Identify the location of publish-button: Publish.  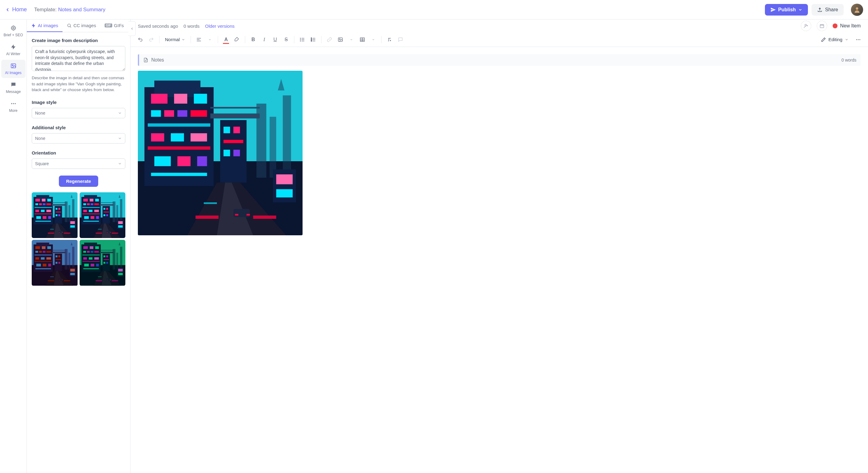
(786, 10).